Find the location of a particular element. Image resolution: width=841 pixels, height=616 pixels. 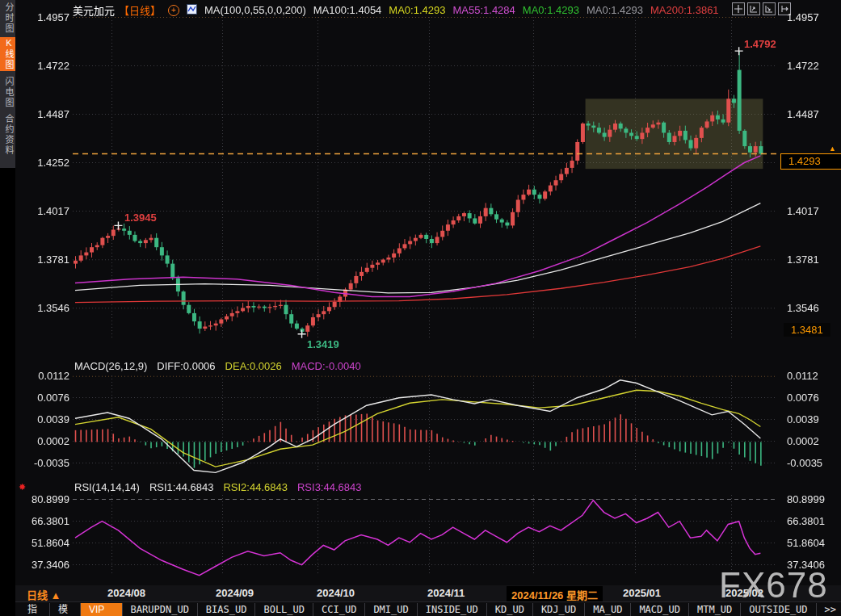

macd-diff-value: DIFF:0.0006 is located at coordinates (186, 367).